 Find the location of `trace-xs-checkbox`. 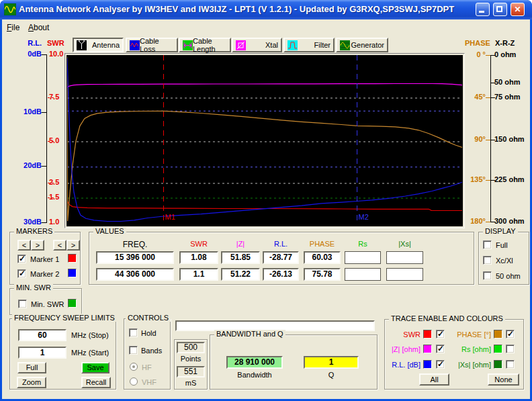

trace-xs-checkbox is located at coordinates (511, 364).